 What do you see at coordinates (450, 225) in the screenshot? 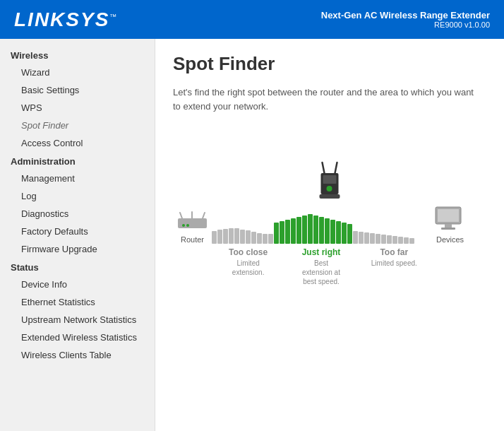
I see `devices-col: Devices` at bounding box center [450, 225].